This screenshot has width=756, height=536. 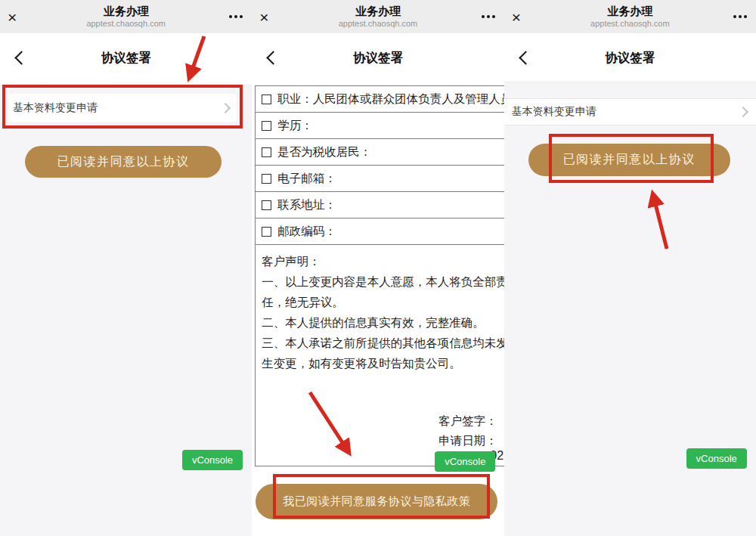 I want to click on annotation-box: 基本资料变更申请, so click(x=122, y=107).